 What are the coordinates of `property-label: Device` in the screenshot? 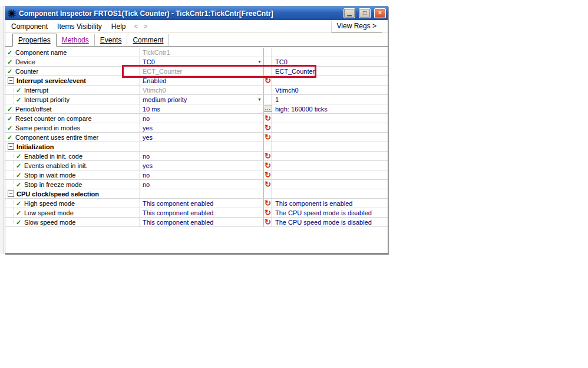 It's located at (25, 62).